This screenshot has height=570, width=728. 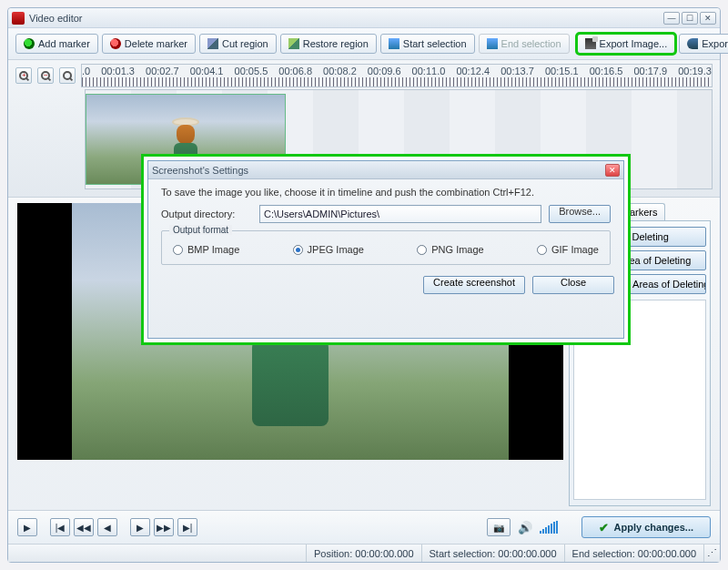 What do you see at coordinates (591, 44) in the screenshot?
I see `camera-icon` at bounding box center [591, 44].